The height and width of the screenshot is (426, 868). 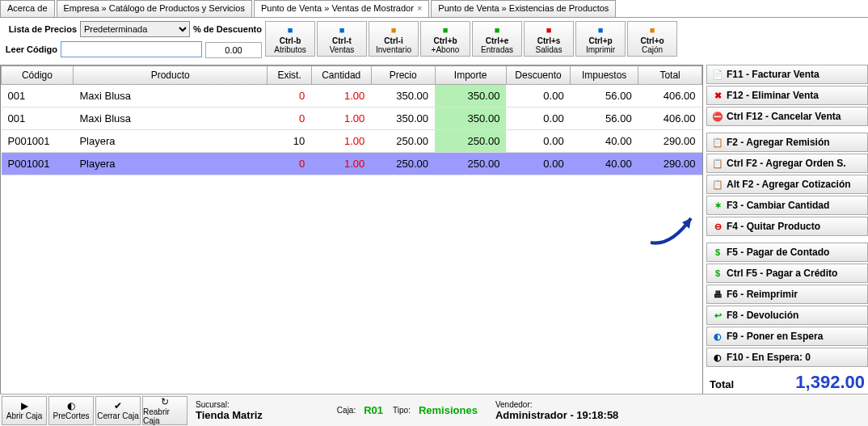 What do you see at coordinates (524, 8) in the screenshot?
I see `tab: Punto de Venta » Existencias de Producto…` at bounding box center [524, 8].